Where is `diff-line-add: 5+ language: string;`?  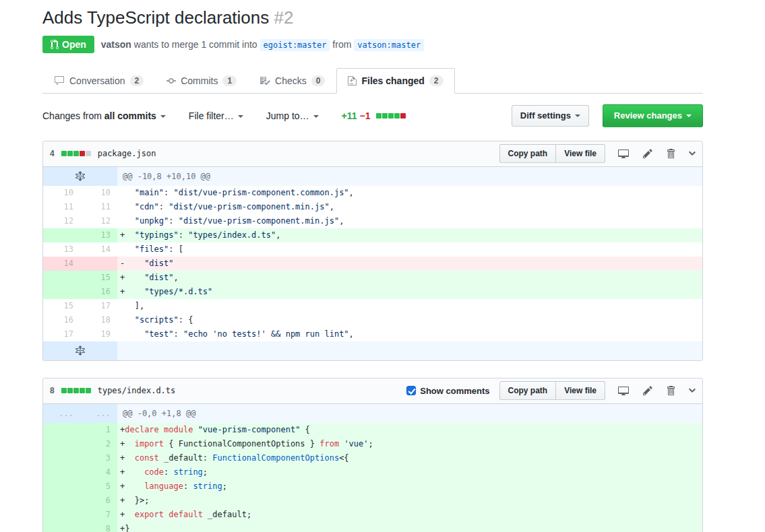 diff-line-add: 5+ language: string; is located at coordinates (373, 486).